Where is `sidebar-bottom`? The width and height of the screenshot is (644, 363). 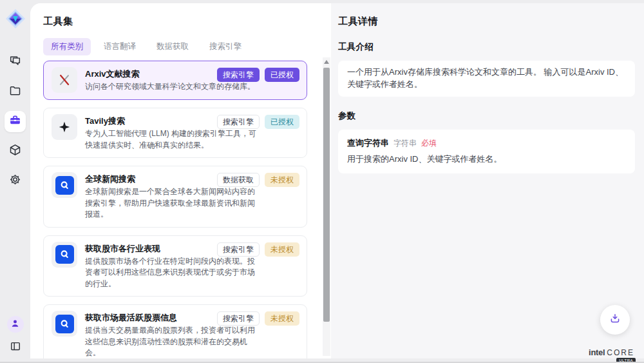 sidebar-bottom is located at coordinates (15, 335).